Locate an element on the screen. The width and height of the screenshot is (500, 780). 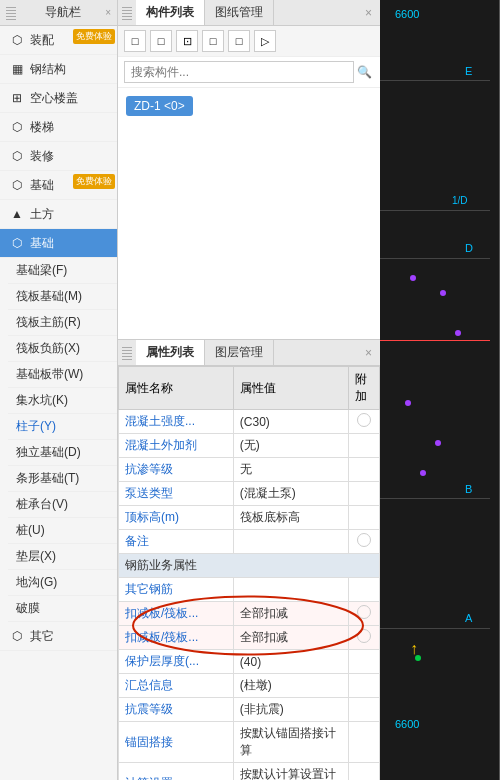
table-row: 计算设置 按默认计算设置计算 is located at coordinates (250, 772).